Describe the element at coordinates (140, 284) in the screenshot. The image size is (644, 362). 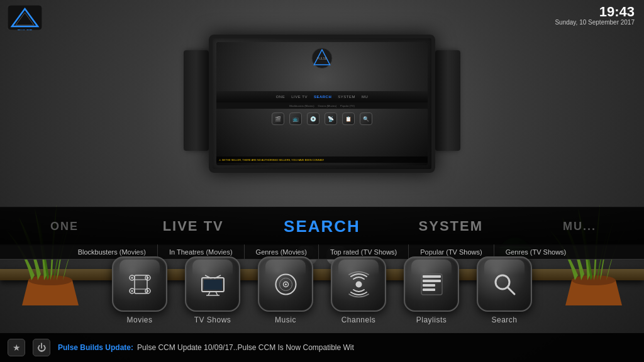
I see `movies-icon-btn` at that location.